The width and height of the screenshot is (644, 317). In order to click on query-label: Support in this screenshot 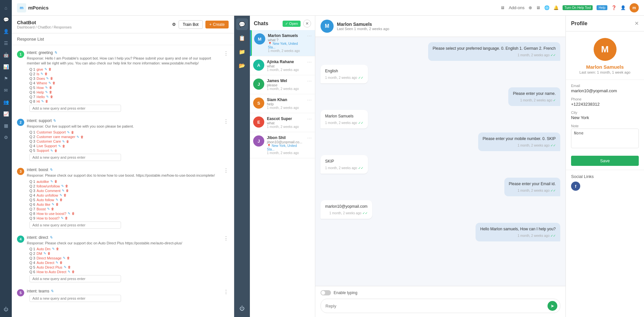, I will do `click(43, 150)`.